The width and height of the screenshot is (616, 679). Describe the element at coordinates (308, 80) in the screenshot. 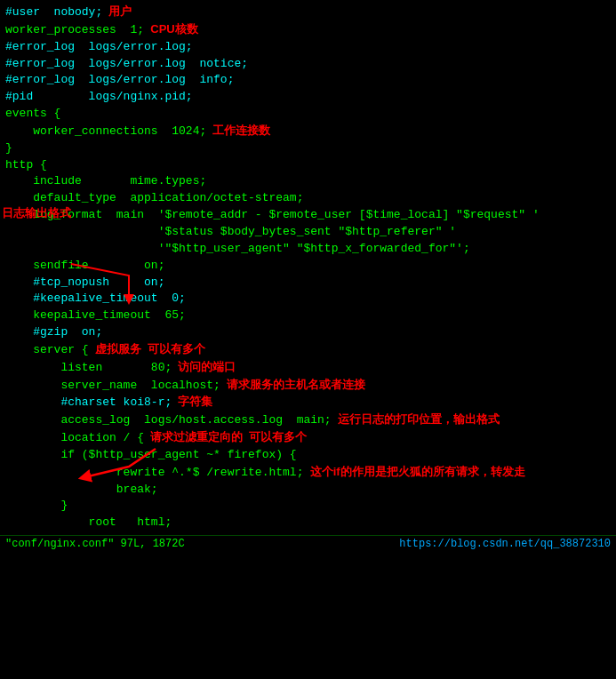

I see `code-line: #error_log logs/error.log info;` at that location.